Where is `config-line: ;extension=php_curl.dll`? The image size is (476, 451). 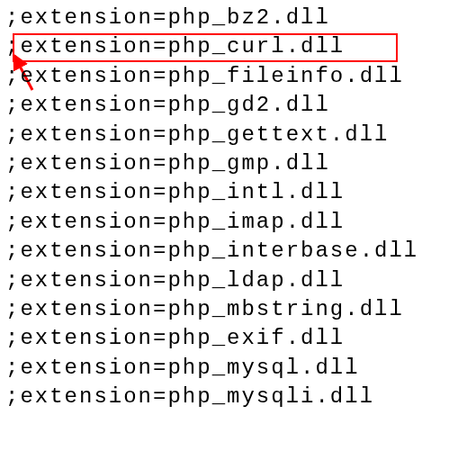 config-line: ;extension=php_curl.dll is located at coordinates (238, 47).